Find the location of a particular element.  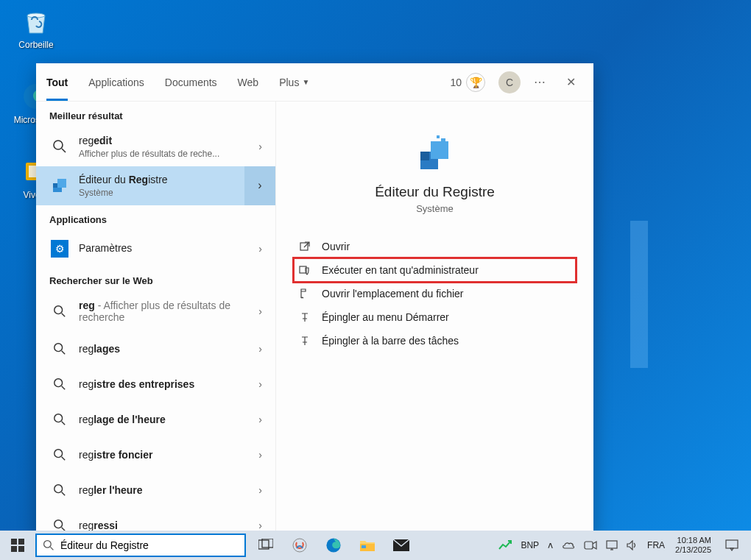

result-title: reglages is located at coordinates (166, 349).